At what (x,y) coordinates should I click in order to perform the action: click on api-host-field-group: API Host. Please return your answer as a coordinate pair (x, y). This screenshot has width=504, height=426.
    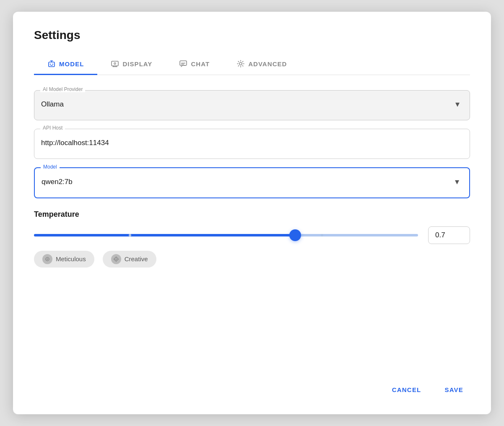
    Looking at the image, I should click on (252, 144).